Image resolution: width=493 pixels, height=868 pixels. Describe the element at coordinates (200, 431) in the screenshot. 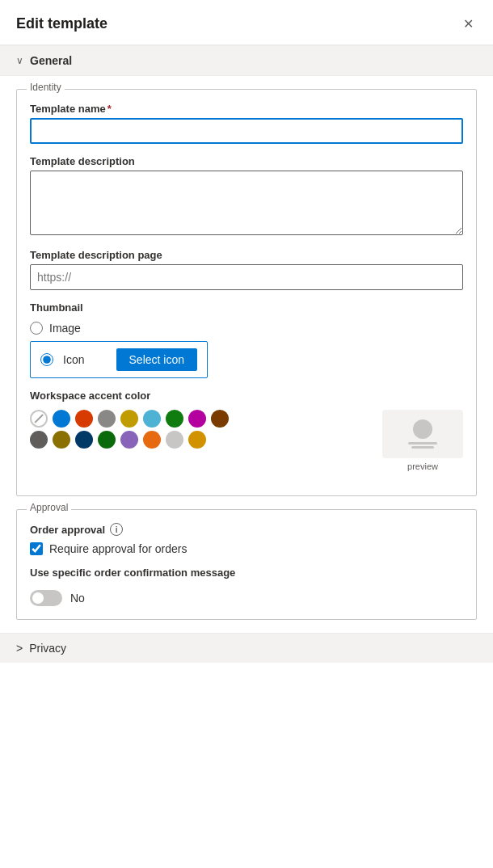

I see `color-palettes` at that location.